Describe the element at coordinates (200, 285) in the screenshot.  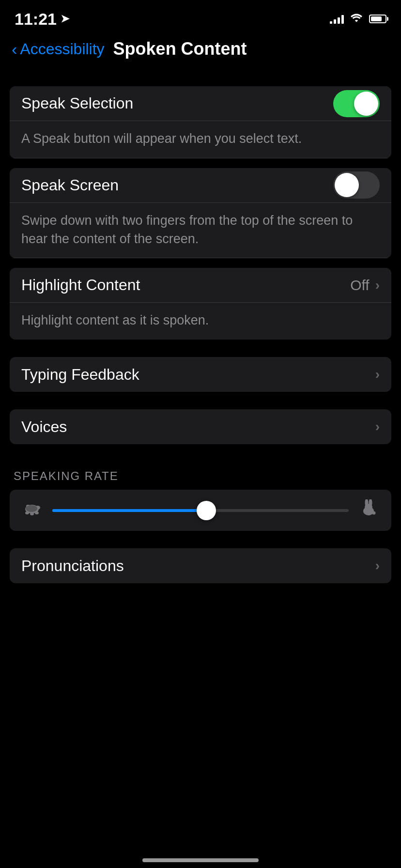
I see `highlight-content-row: Highlight Content Off ›` at that location.